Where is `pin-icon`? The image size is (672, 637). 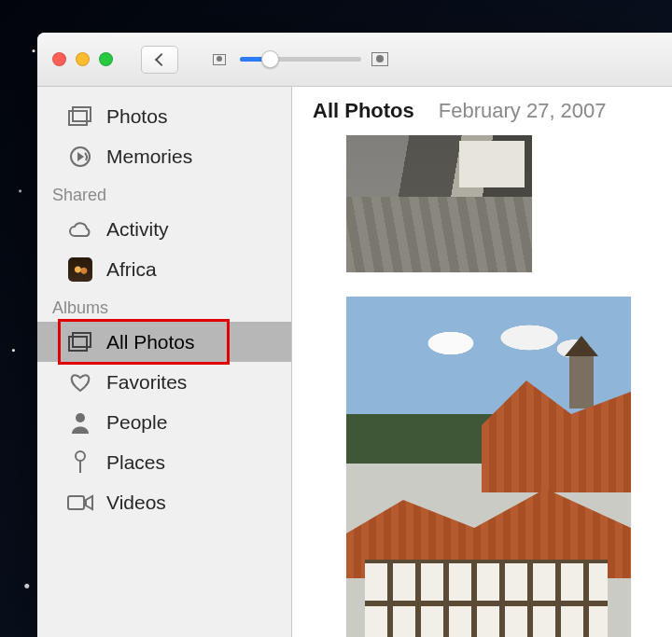 pin-icon is located at coordinates (80, 463).